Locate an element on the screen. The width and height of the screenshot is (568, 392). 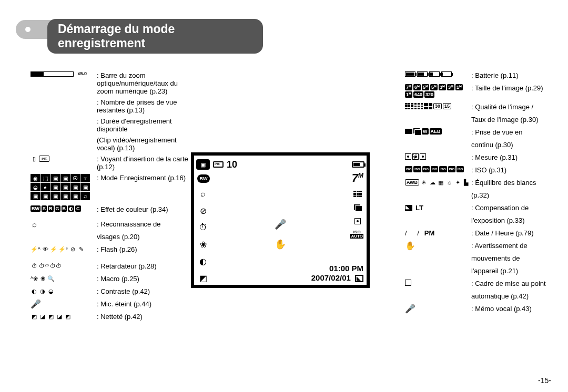
contrast-mid-icon: ◑ is located at coordinates (43, 291).